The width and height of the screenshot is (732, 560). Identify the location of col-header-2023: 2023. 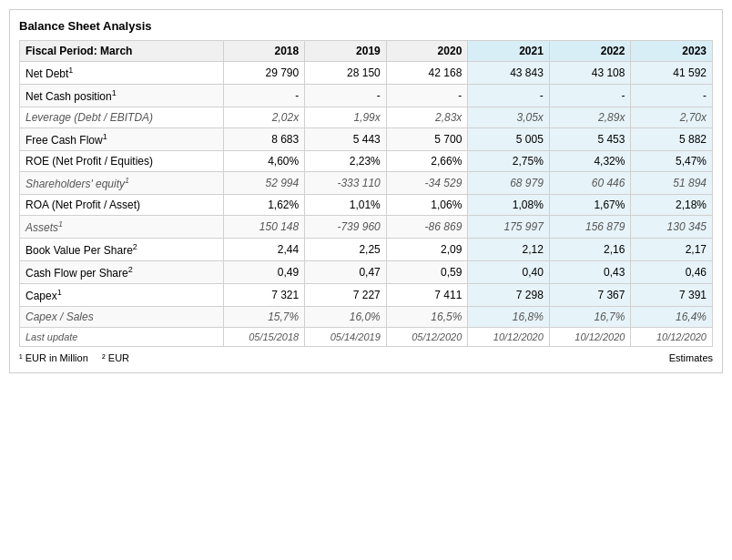
(672, 51).